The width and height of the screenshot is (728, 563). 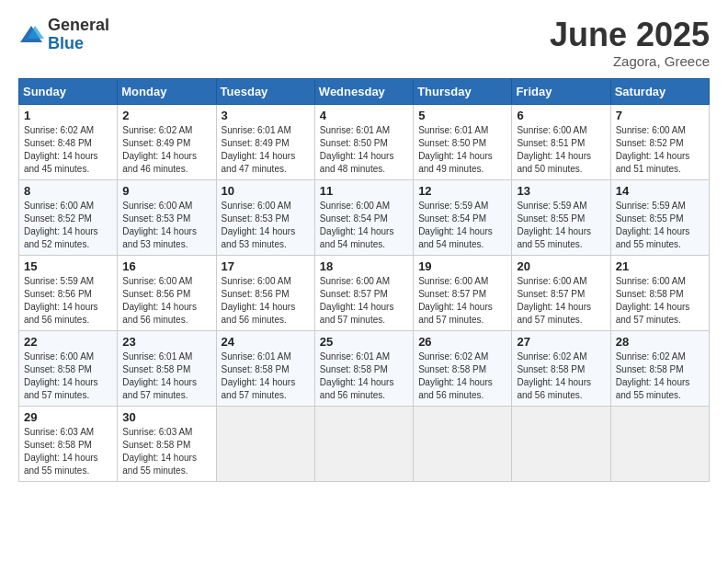 I want to click on col-thursday: Thursday, so click(x=463, y=91).